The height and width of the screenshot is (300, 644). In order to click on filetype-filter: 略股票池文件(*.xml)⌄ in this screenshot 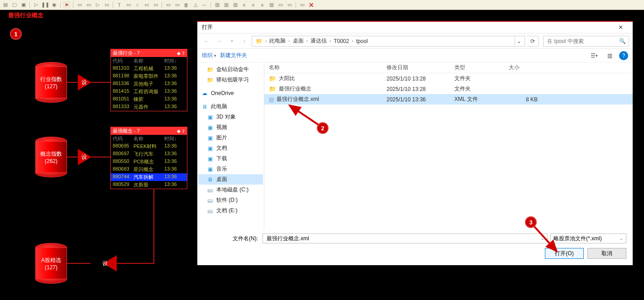, I will do `click(588, 238)`.